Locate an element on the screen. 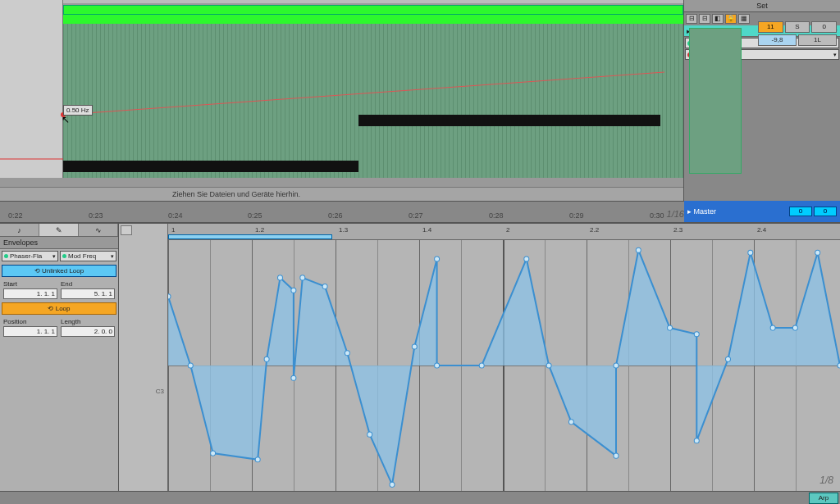 This screenshot has height=504, width=840. overview-icon: ▦ is located at coordinates (744, 19).